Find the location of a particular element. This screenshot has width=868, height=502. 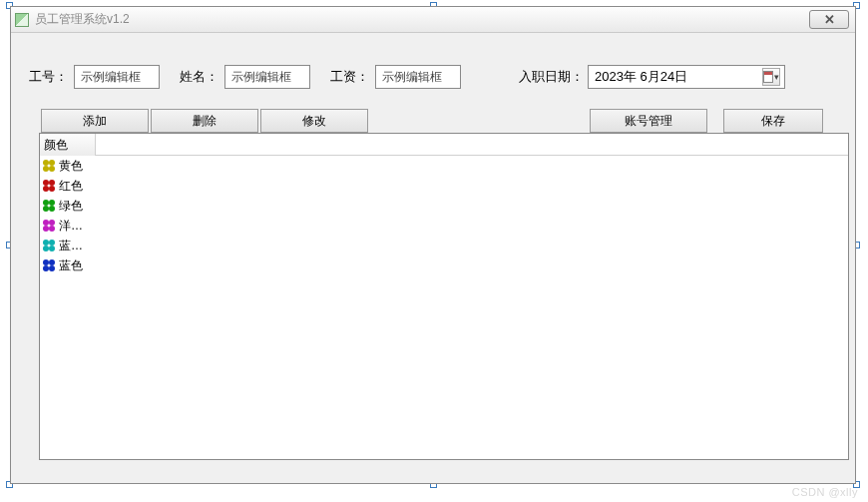

delete-button: 删除 is located at coordinates (205, 121).